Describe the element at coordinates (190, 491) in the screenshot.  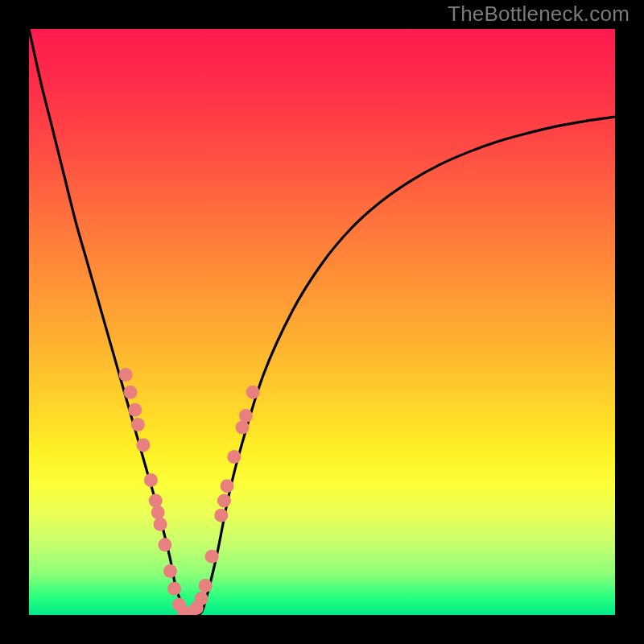
I see `scatter-points` at that location.